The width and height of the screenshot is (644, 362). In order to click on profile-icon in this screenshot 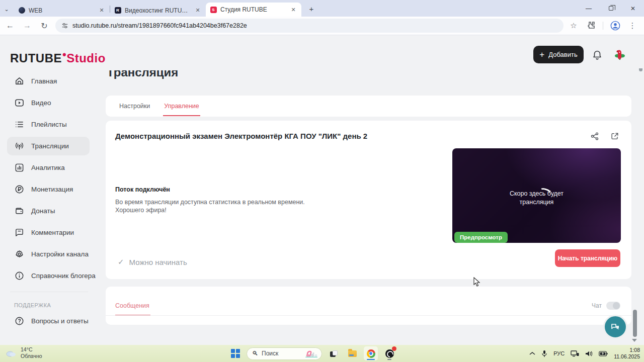, I will do `click(615, 26)`.